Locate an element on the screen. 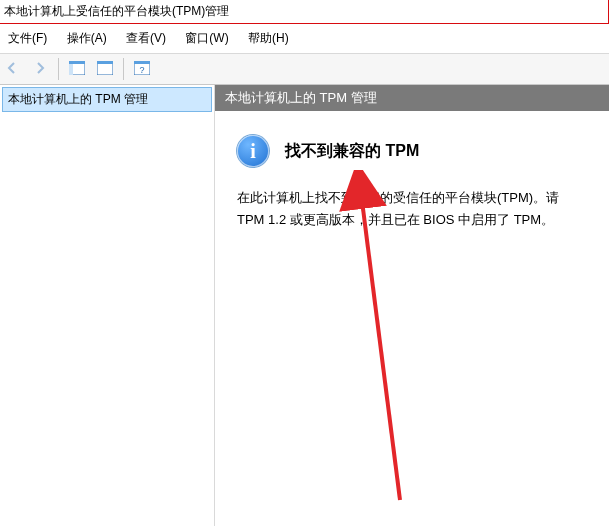 The width and height of the screenshot is (609, 526). window-icon is located at coordinates (105, 70).